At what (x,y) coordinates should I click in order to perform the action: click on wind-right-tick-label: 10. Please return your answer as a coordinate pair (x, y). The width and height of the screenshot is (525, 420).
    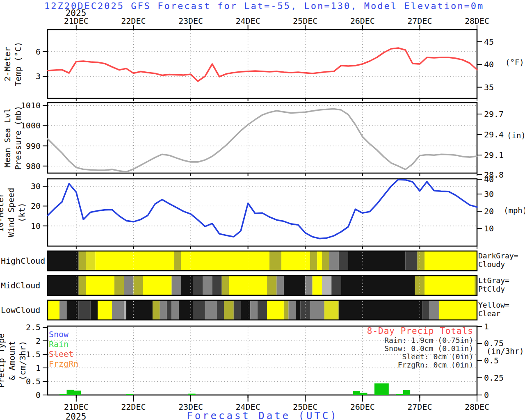
    Looking at the image, I should click on (489, 228).